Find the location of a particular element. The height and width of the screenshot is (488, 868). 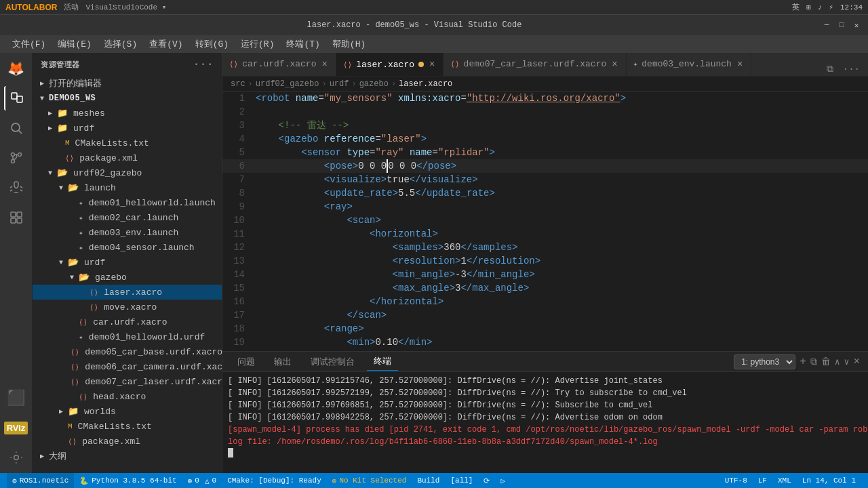

menu-edit: 编辑(E) is located at coordinates (75, 44).